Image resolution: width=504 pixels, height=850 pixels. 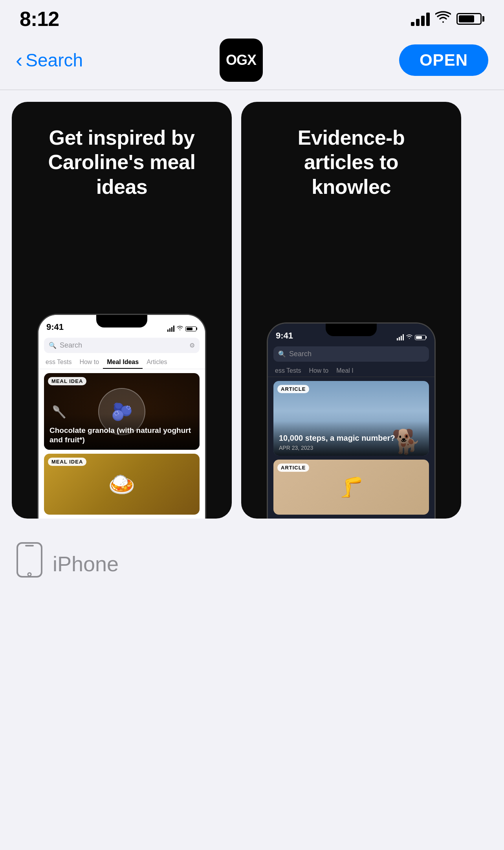 I want to click on meal-card-2: 🍛 MEAL IDEA, so click(x=122, y=484).